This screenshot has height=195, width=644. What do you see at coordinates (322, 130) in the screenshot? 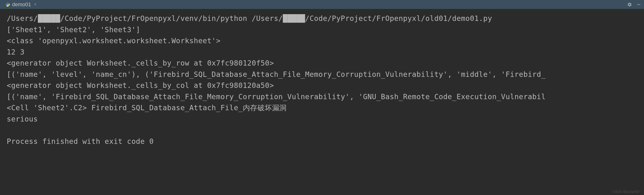
I see `console-blank-line` at bounding box center [322, 130].